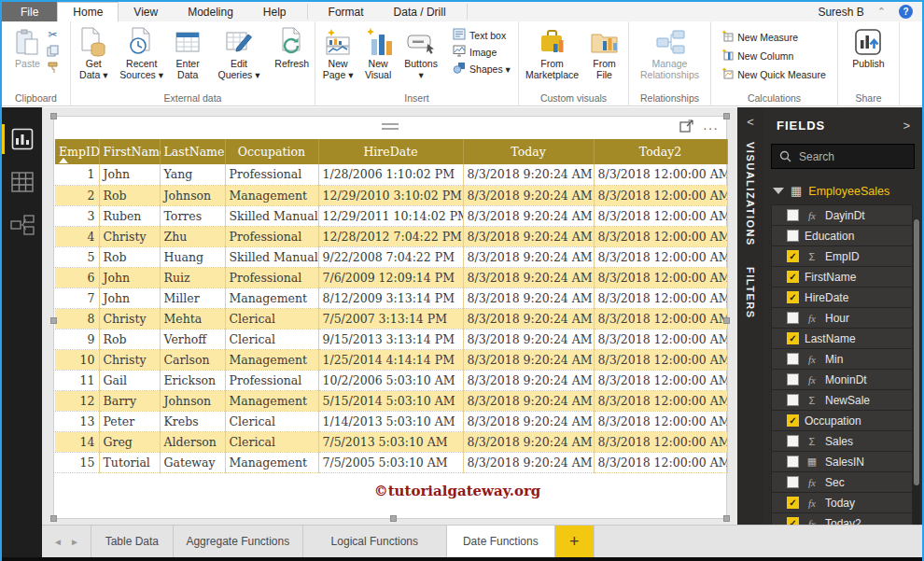 The image size is (924, 561). I want to click on new-column-button: New Column, so click(773, 56).